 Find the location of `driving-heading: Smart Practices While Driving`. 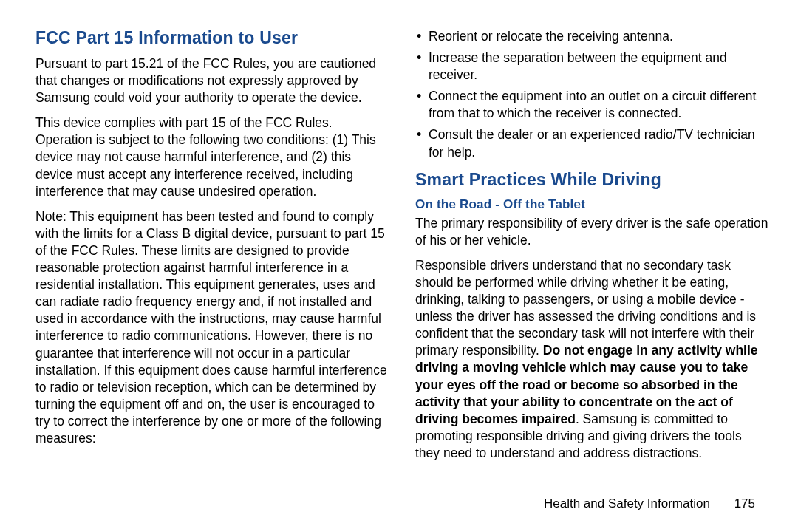

driving-heading: Smart Practices While Driving is located at coordinates (592, 180).